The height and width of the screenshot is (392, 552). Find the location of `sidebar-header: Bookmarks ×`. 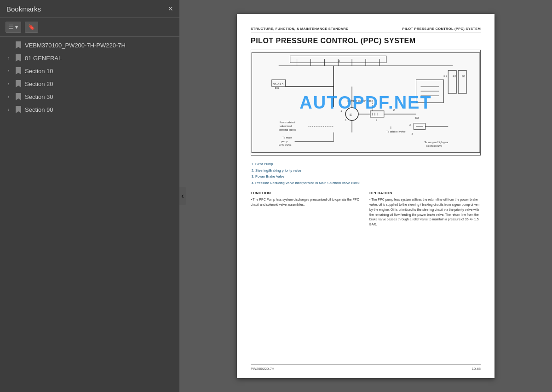

sidebar-header: Bookmarks × is located at coordinates (90, 9).